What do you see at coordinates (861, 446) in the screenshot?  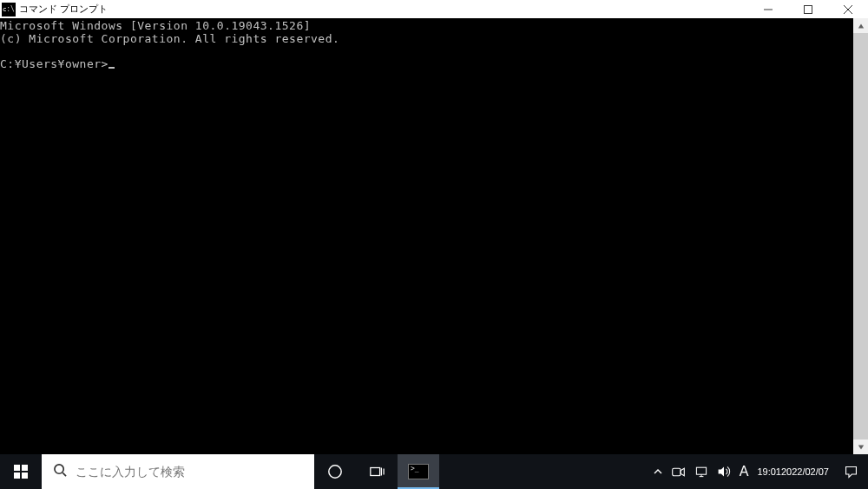 I see `scroll-down-button` at bounding box center [861, 446].